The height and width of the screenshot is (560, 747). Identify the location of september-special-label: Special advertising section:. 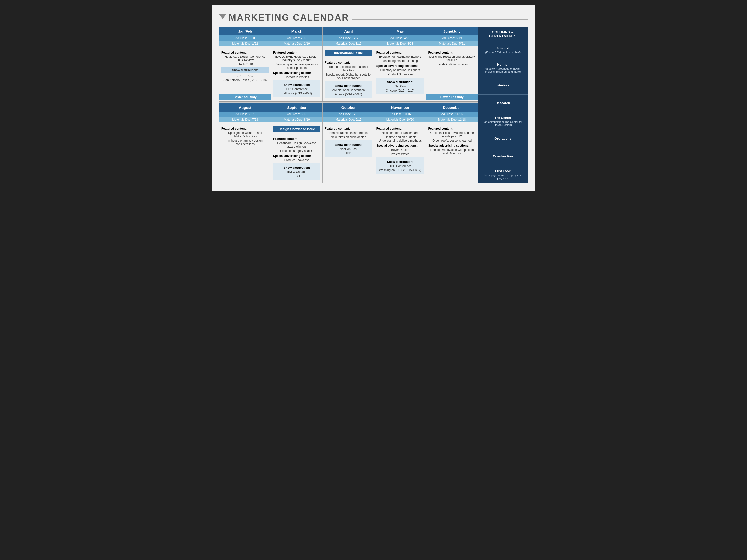
(297, 156).